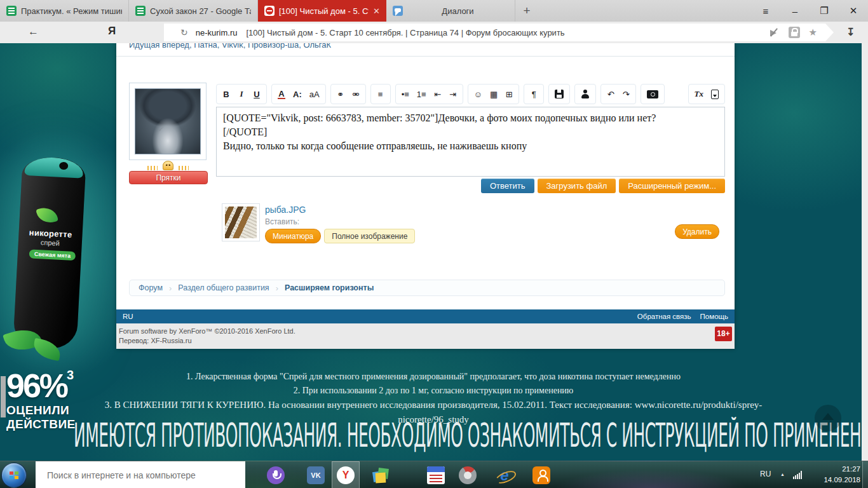 The image size is (868, 488). Describe the element at coordinates (168, 121) in the screenshot. I see `avatar` at that location.